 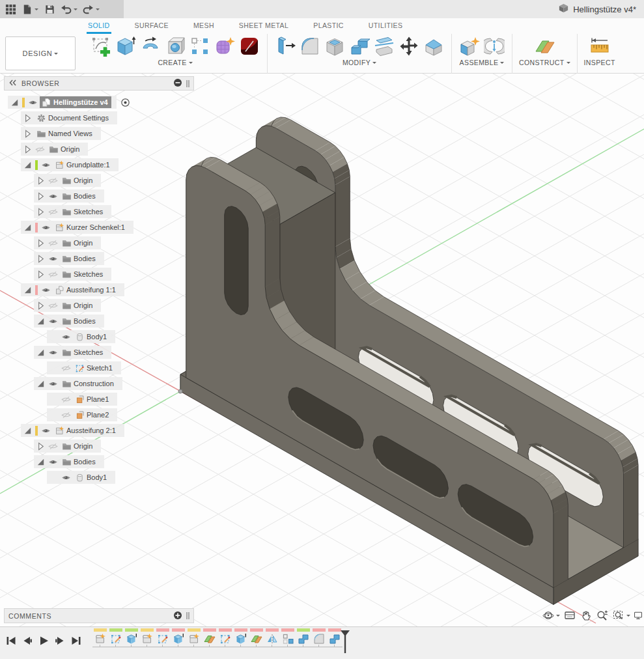 What do you see at coordinates (92, 415) in the screenshot?
I see `tree-item: Plane2` at bounding box center [92, 415].